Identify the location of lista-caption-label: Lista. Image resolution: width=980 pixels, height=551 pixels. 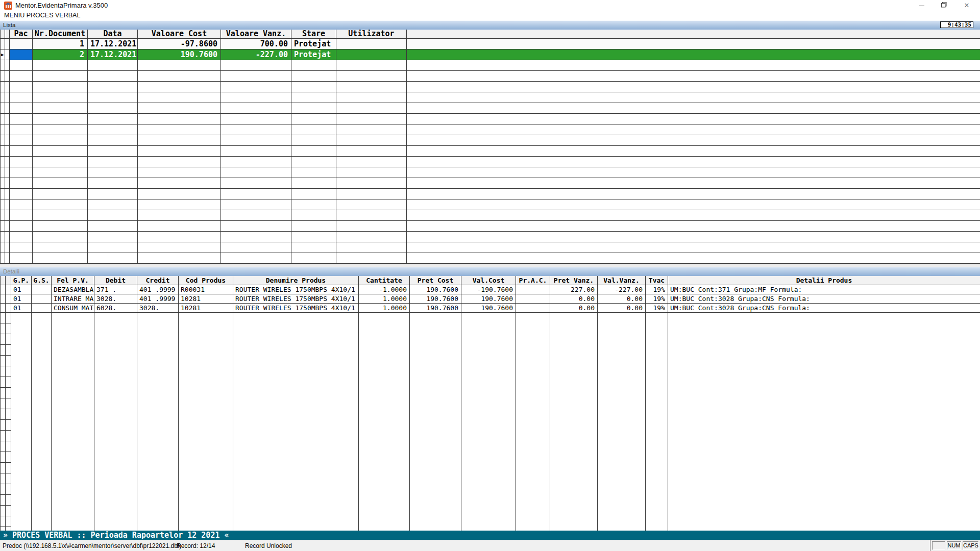
(9, 25).